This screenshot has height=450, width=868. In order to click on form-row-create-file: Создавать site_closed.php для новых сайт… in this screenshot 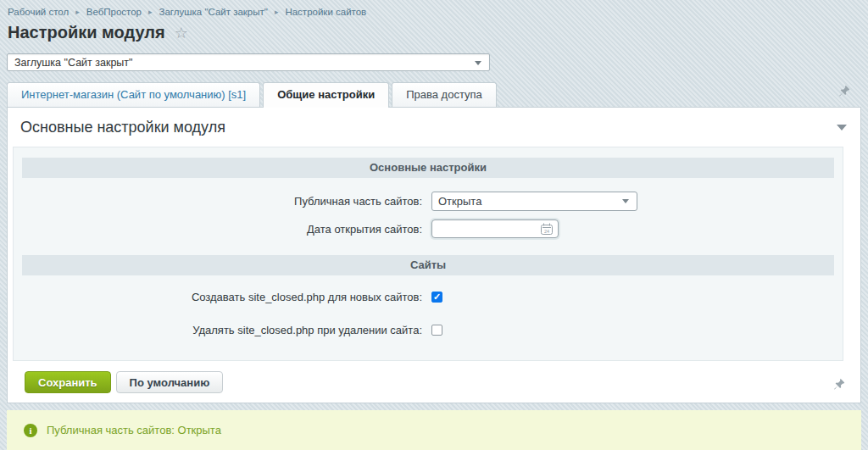, I will do `click(428, 297)`.